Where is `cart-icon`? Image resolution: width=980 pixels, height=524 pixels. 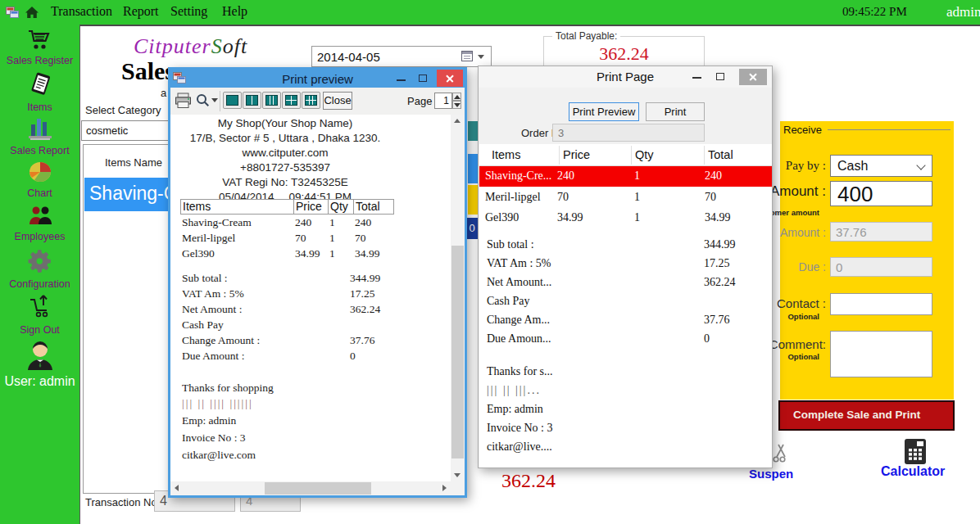
cart-icon is located at coordinates (40, 40).